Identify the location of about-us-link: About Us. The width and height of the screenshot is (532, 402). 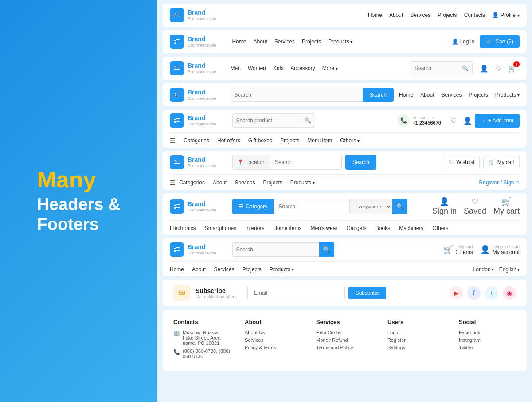
(273, 332).